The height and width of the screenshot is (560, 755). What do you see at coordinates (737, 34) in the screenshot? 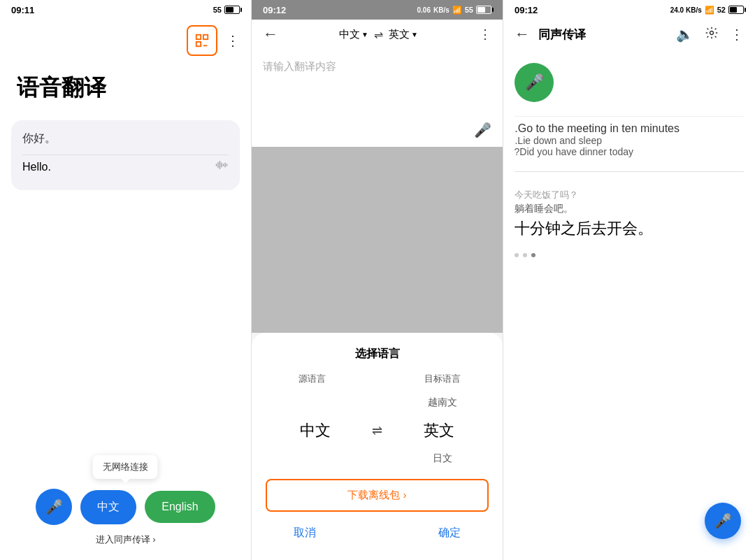
I see `more-options-icon-3: ⋮` at bounding box center [737, 34].